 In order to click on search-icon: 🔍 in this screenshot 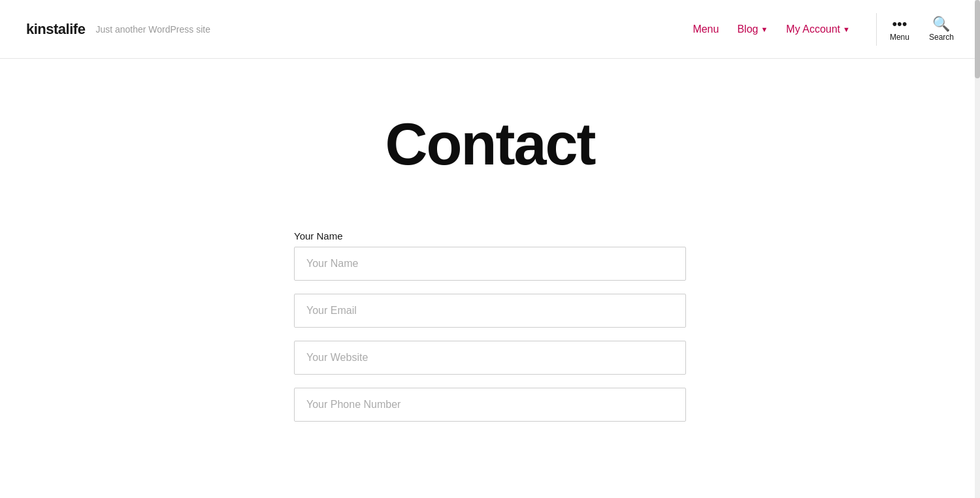, I will do `click(941, 24)`.